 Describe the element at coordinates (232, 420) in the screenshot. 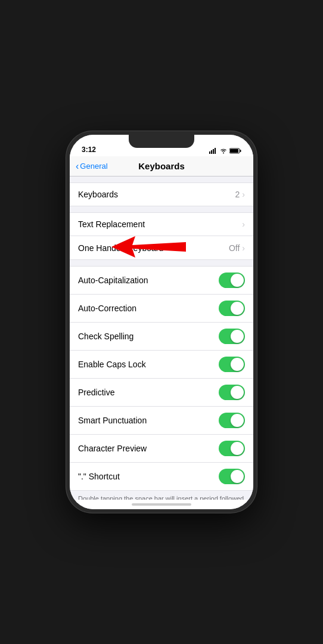

I see `smart-punctuation-toggle` at that location.